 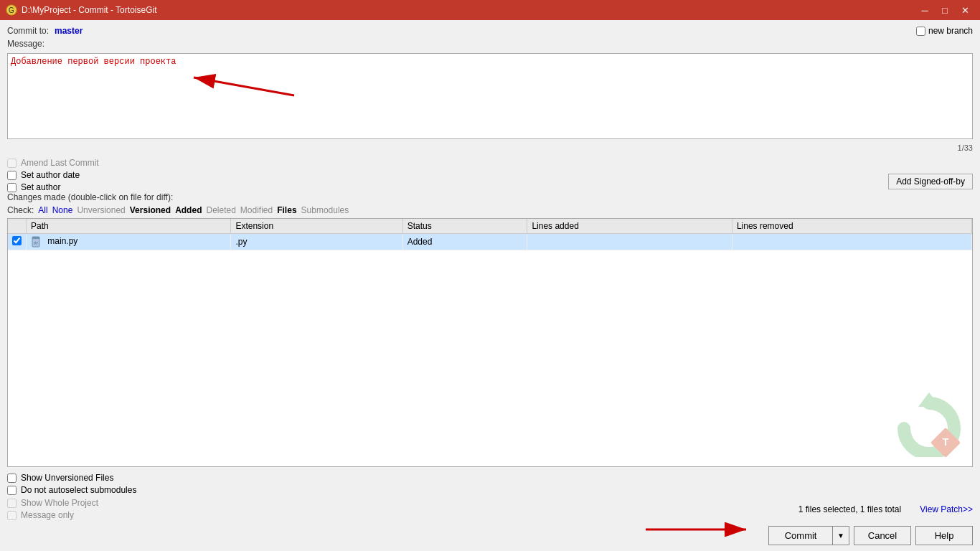 I want to click on file-table: Path Extension Status Lines added Lines …, so click(x=490, y=235).